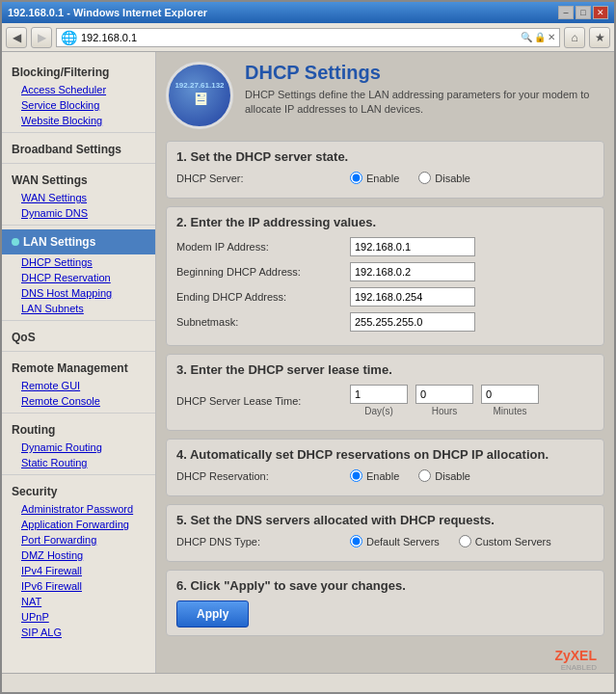  Describe the element at coordinates (526, 37) in the screenshot. I see `search-icon: 🔍` at that location.